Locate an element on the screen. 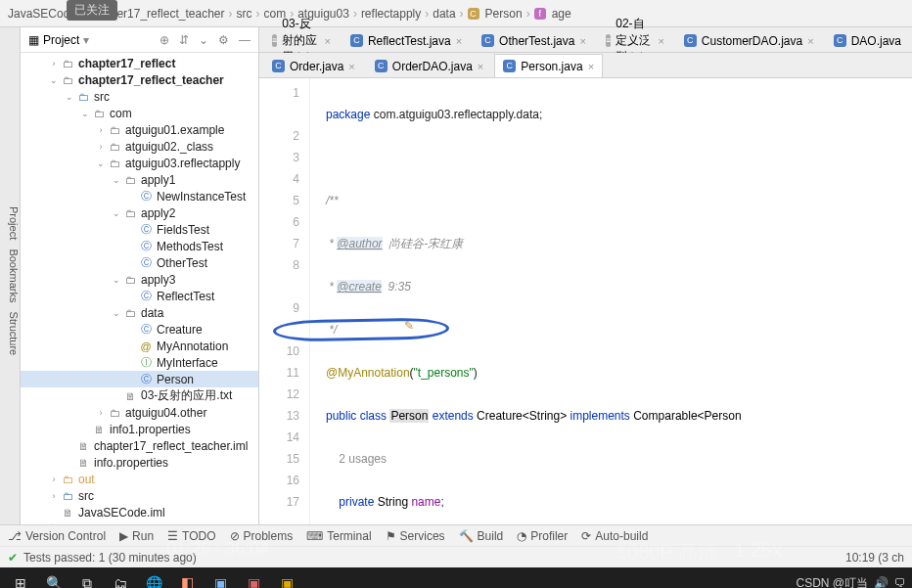 This screenshot has height=588, width=912. project-icon: ▦ is located at coordinates (33, 40).